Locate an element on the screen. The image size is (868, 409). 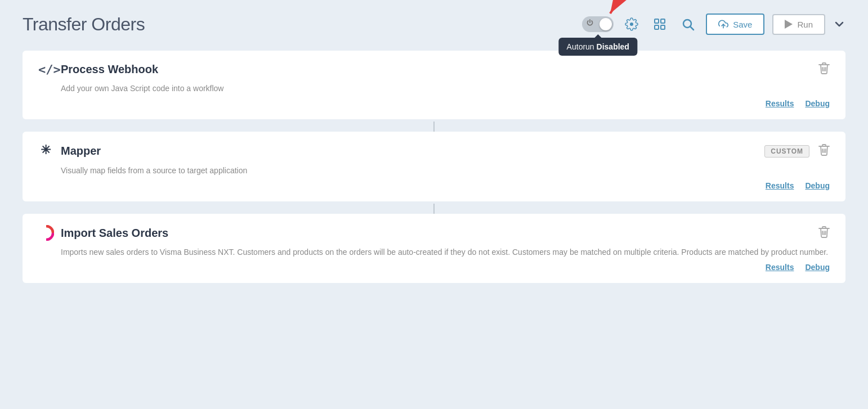
gear-icon is located at coordinates (632, 24).